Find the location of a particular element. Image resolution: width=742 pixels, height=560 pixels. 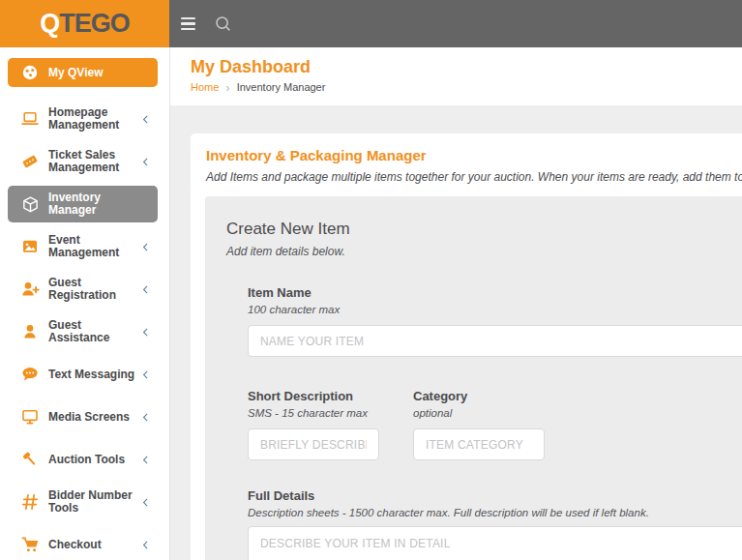

short-description-group: Short Description SMS - 15 character max is located at coordinates (313, 425).